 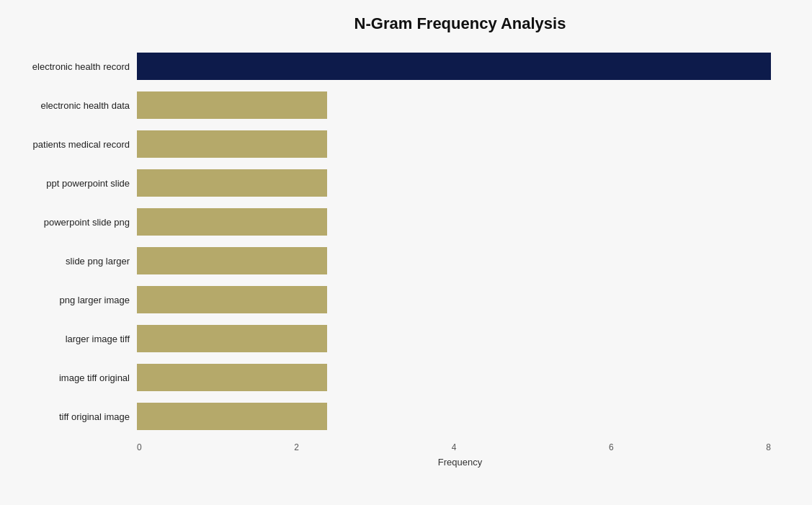 I want to click on bar-row: tiff original image, so click(x=392, y=416).